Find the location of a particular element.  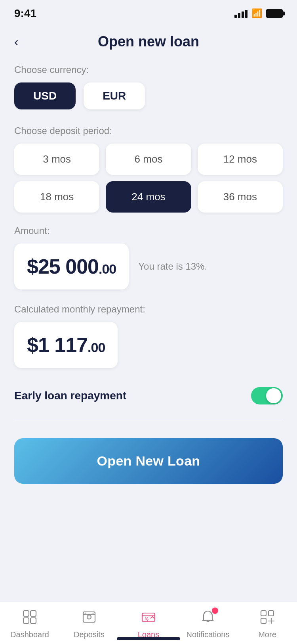

nav-item-dashboard: Dashboard is located at coordinates (30, 624).